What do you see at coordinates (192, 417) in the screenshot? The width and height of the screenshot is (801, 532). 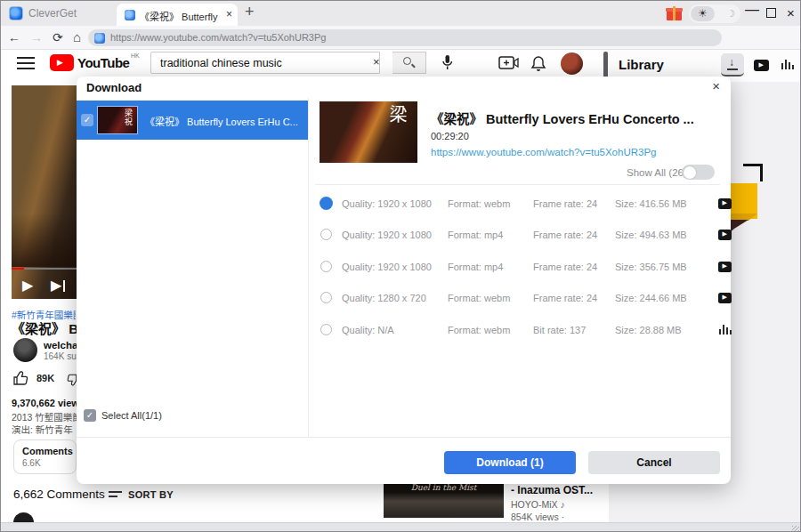 I see `select-all-row: ✓ Select All(1/1)` at bounding box center [192, 417].